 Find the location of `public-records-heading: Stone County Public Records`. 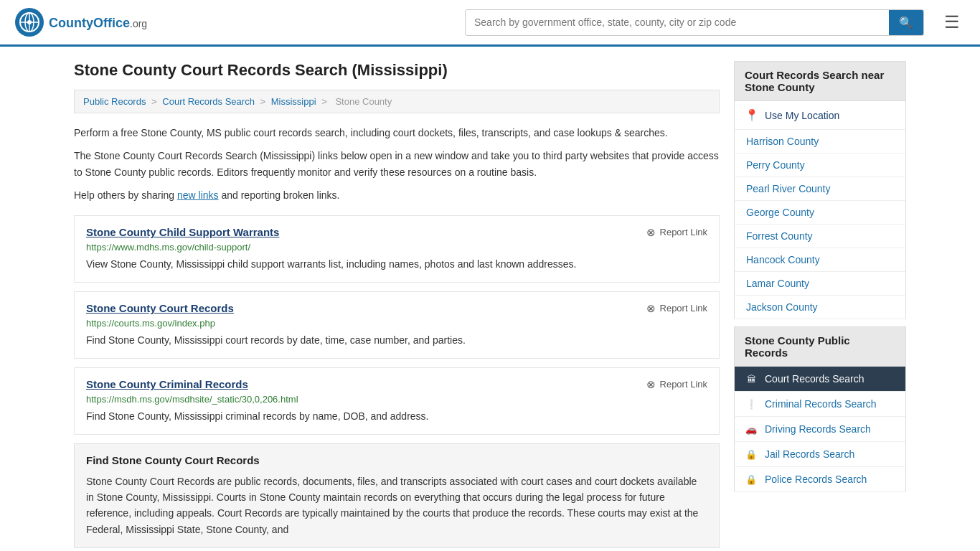

public-records-heading: Stone County Public Records is located at coordinates (820, 347).